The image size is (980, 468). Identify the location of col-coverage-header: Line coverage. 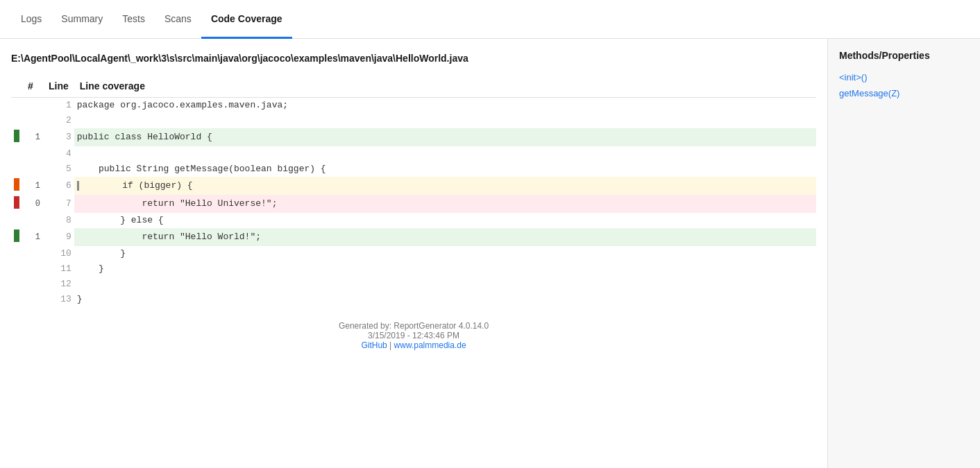
(446, 87).